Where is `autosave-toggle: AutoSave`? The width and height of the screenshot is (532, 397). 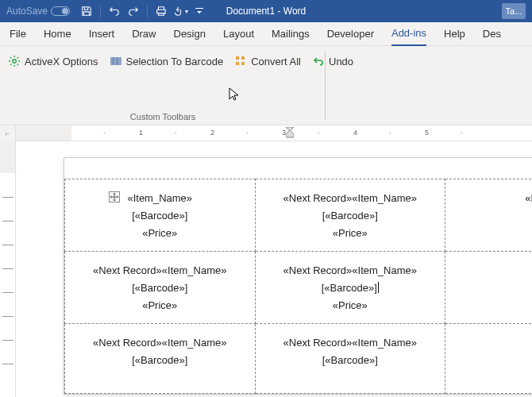
autosave-toggle: AutoSave is located at coordinates (38, 11).